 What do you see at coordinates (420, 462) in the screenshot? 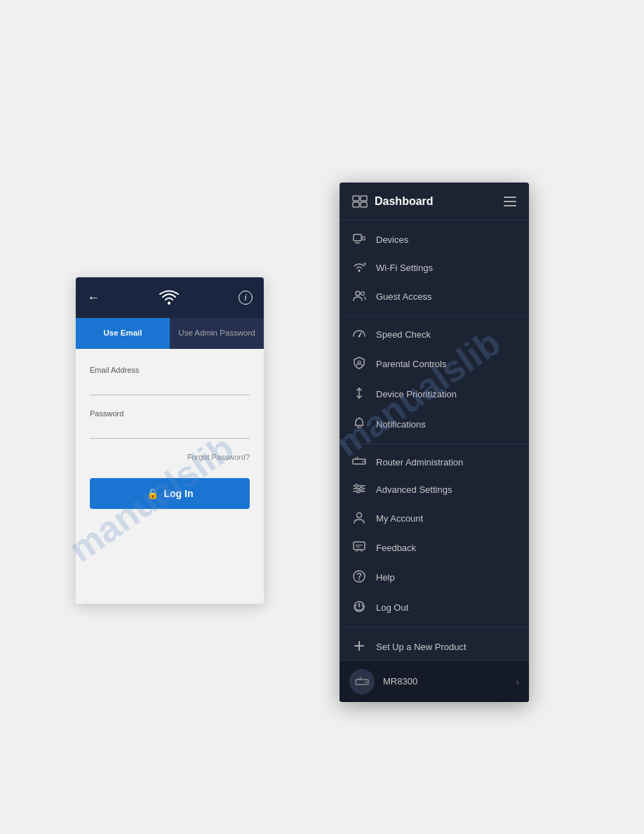
I see `nav-item-router-admin-label: Router Administration` at bounding box center [420, 462].